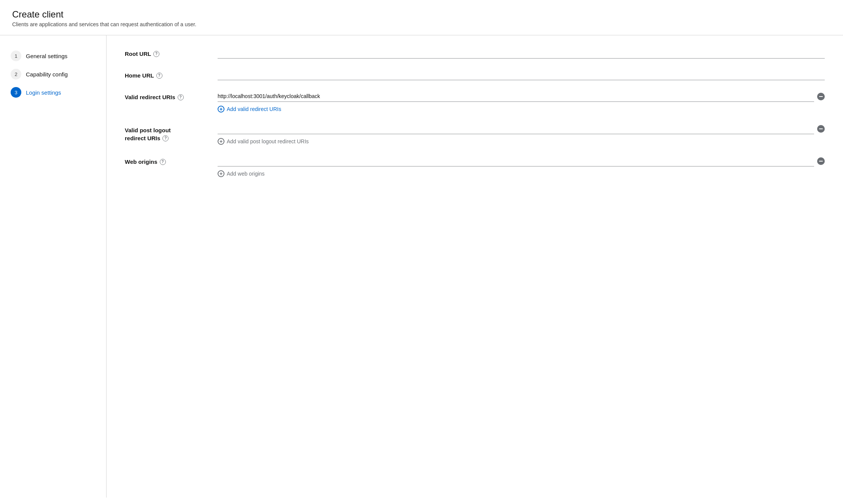 The width and height of the screenshot is (843, 504). Describe the element at coordinates (516, 128) in the screenshot. I see `valid-post-logout-uri-input` at that location.